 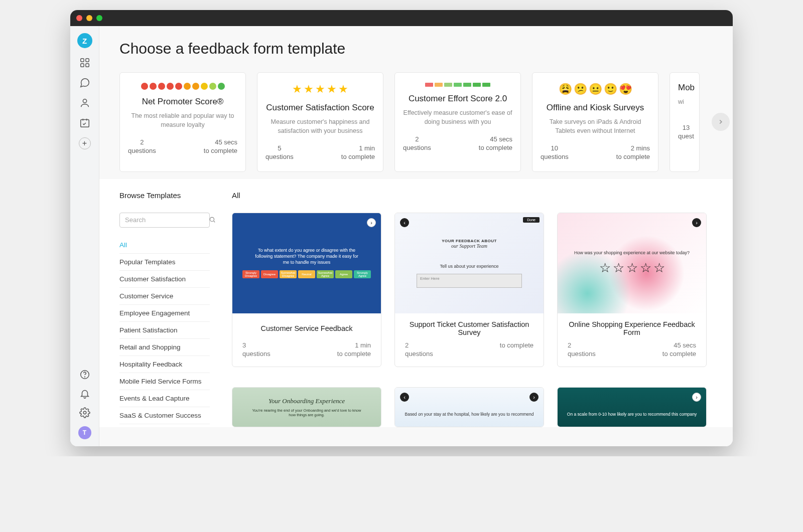 What do you see at coordinates (85, 123) in the screenshot?
I see `nav-calendar-icon` at bounding box center [85, 123].